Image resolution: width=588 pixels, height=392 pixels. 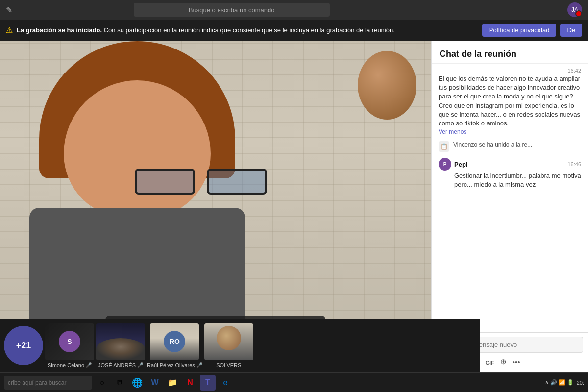 What do you see at coordinates (121, 342) in the screenshot?
I see `thumb-video-sc` at bounding box center [121, 342].